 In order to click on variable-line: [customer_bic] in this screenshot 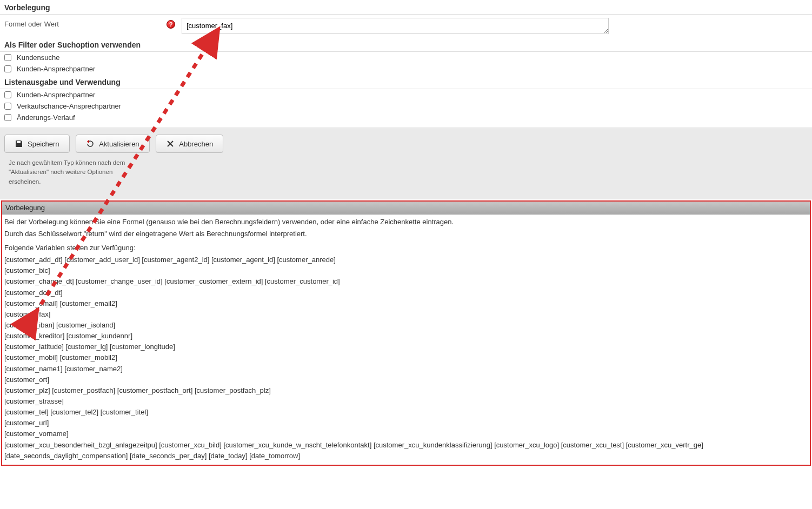, I will do `click(406, 271)`.